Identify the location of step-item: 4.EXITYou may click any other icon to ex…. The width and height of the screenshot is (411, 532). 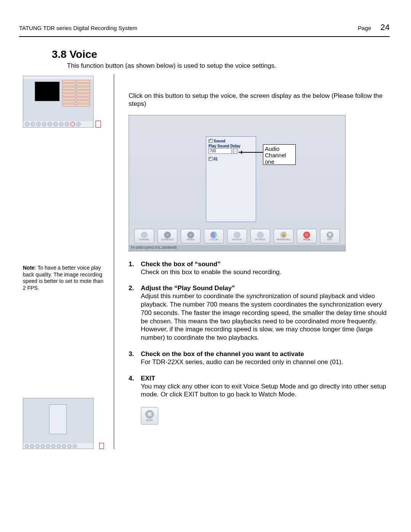
(259, 387).